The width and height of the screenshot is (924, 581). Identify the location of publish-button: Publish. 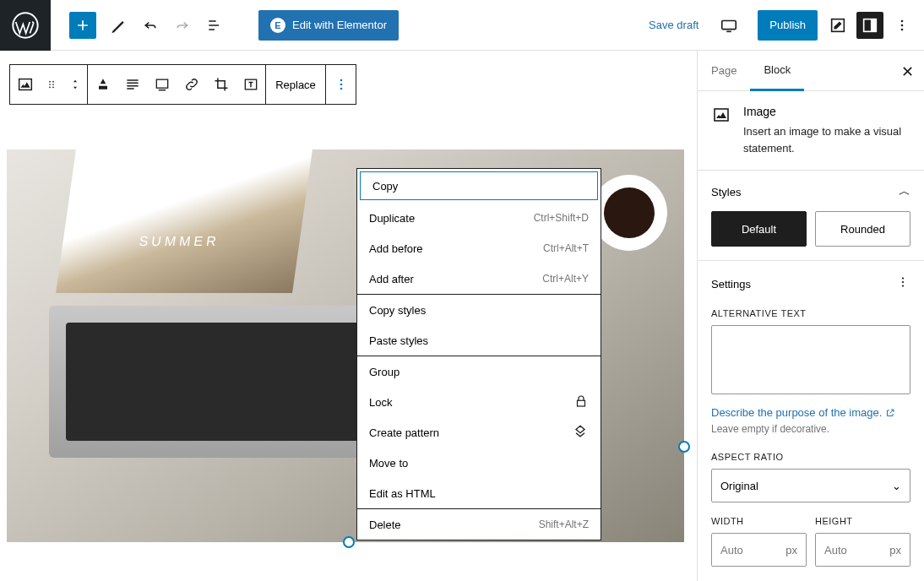
(787, 25).